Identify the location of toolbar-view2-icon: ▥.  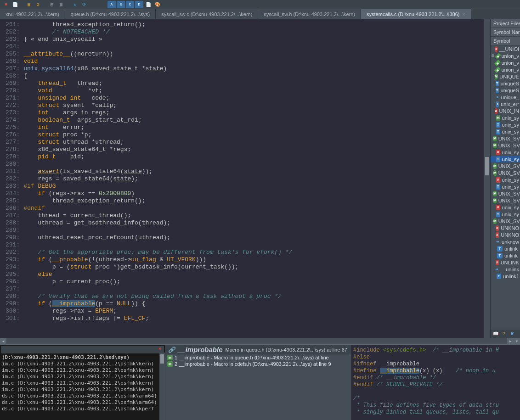
(61, 5).